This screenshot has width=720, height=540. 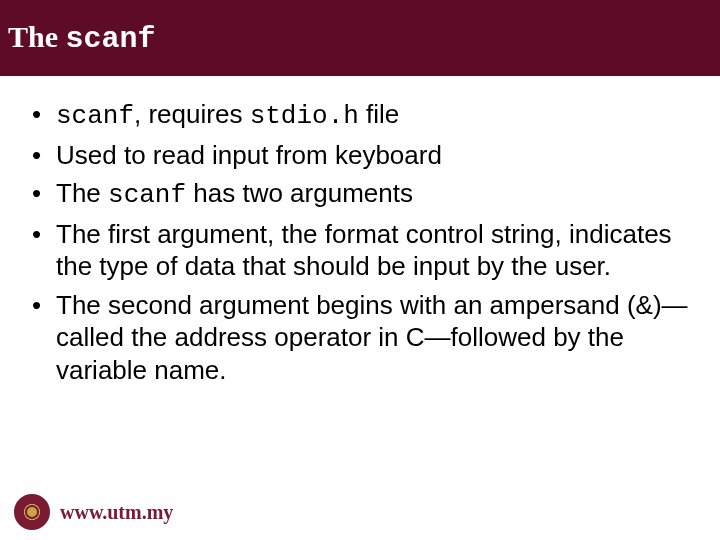 What do you see at coordinates (94, 512) in the screenshot?
I see `slide-footer: www.utm.my` at bounding box center [94, 512].